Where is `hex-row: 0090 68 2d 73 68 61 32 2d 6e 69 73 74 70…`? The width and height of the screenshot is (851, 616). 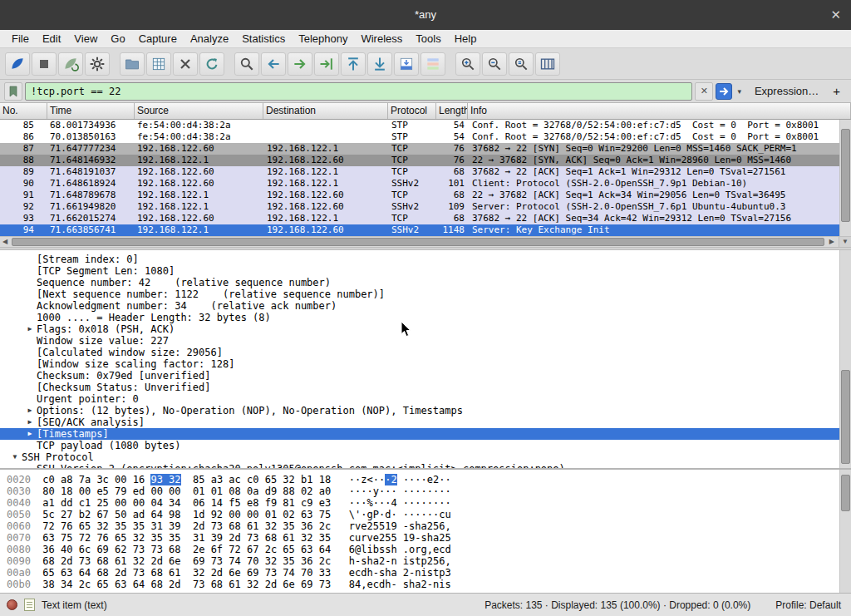 hex-row: 0090 68 2d 73 68 61 32 2d 6e 69 73 74 70… is located at coordinates (429, 561).